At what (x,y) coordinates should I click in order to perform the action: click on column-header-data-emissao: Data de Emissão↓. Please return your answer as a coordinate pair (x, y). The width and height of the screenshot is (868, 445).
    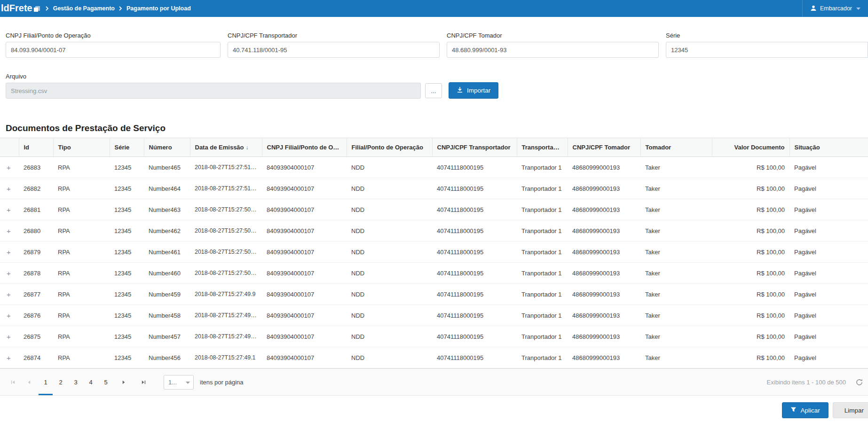
    Looking at the image, I should click on (226, 148).